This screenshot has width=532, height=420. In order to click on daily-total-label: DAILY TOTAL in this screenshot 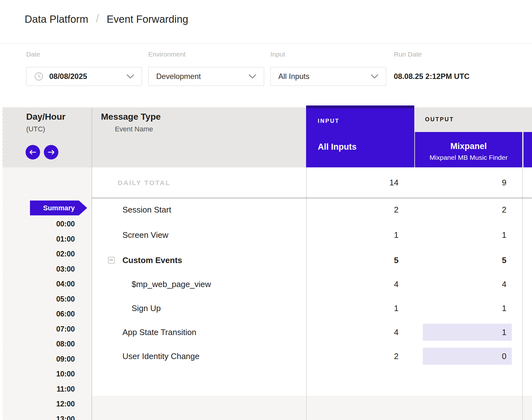, I will do `click(144, 183)`.